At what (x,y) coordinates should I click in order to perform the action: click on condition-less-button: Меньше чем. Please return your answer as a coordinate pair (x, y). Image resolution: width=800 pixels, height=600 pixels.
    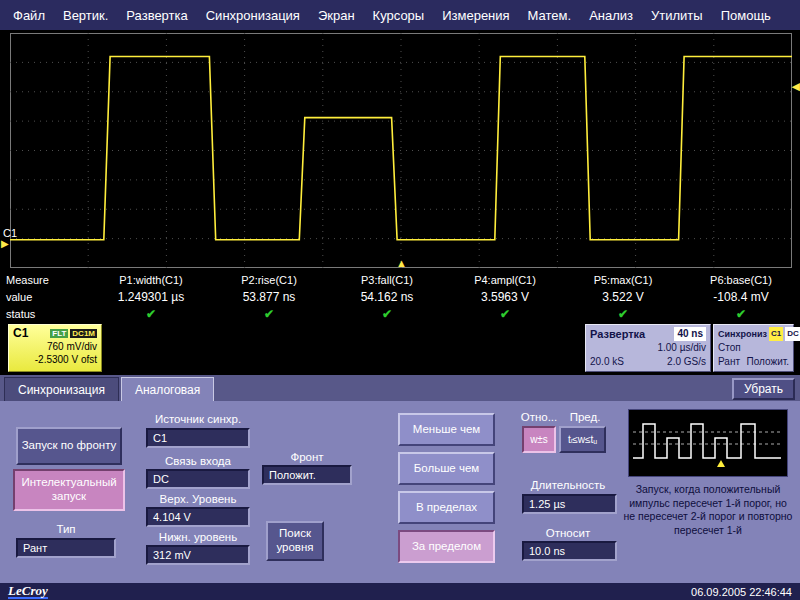
    Looking at the image, I should click on (446, 430).